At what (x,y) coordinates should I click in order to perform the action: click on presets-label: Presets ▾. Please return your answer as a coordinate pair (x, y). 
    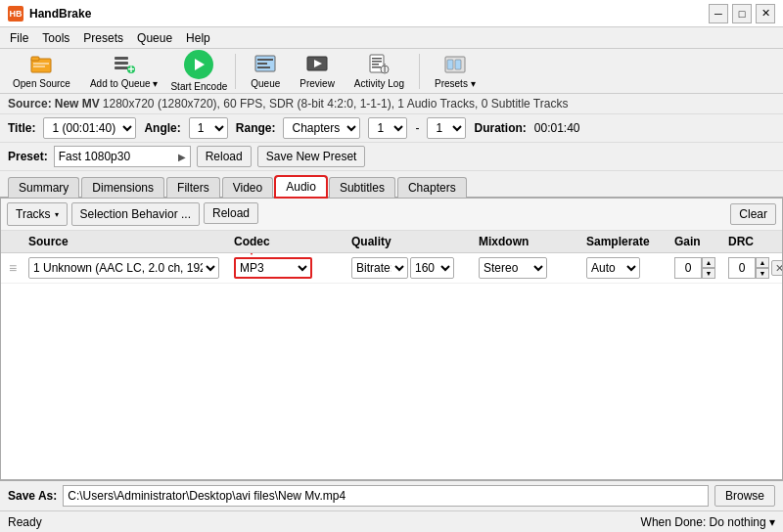
    Looking at the image, I should click on (455, 84).